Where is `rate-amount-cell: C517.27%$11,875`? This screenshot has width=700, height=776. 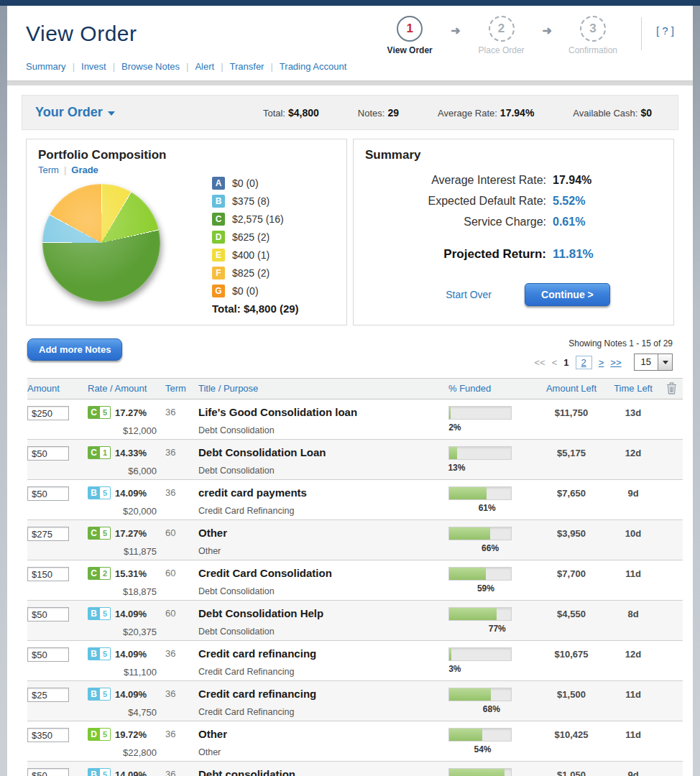 rate-amount-cell: C517.27%$11,875 is located at coordinates (126, 543).